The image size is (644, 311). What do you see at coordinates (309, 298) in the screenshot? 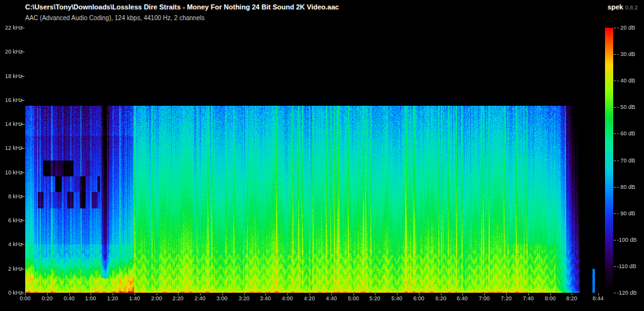
I see `time-axis-label: 4:20` at bounding box center [309, 298].